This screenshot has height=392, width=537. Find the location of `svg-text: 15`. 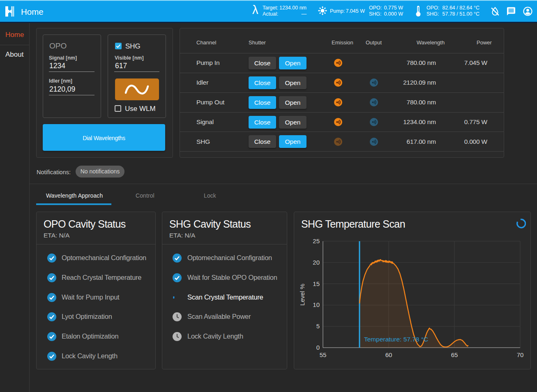

svg-text: 15 is located at coordinates (316, 284).